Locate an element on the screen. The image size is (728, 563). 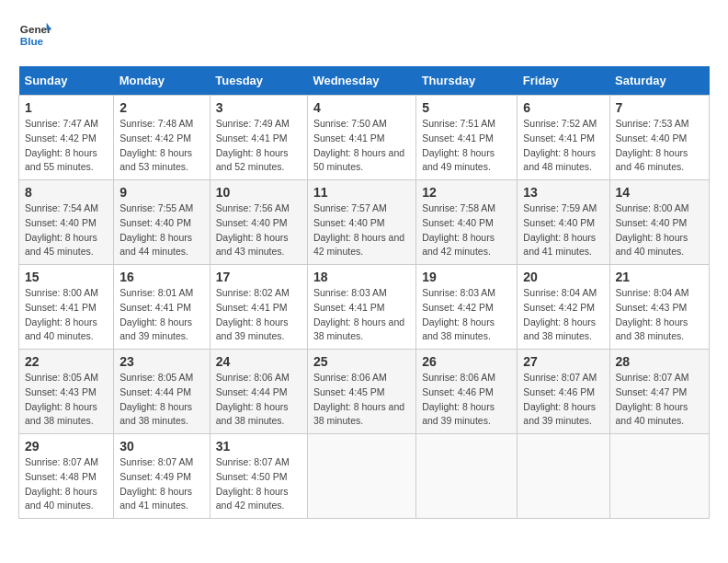
day-number: 1 is located at coordinates (66, 108).